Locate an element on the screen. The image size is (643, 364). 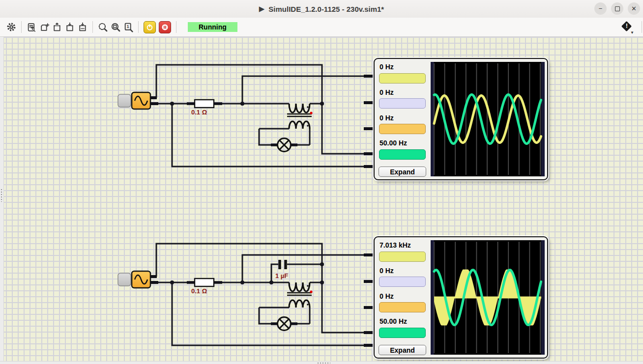
window-title-text: SimulIDE_1.2.0-1125 - 230v.sim1* is located at coordinates (326, 9).